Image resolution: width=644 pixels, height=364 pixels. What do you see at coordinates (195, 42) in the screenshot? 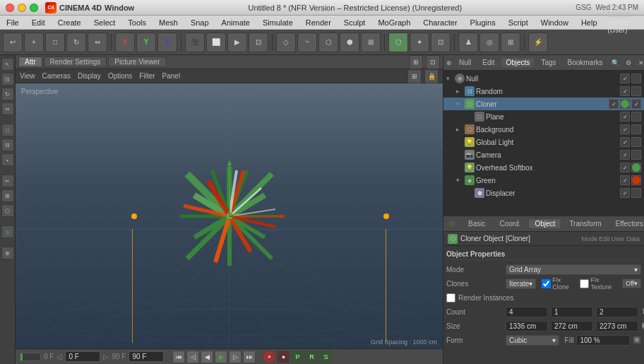
I see `tool-camera: 🎥` at bounding box center [195, 42].